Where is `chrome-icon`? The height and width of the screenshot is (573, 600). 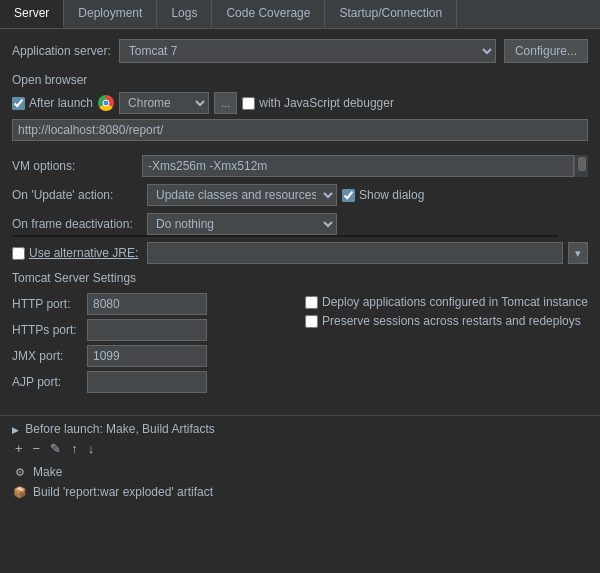 chrome-icon is located at coordinates (106, 103).